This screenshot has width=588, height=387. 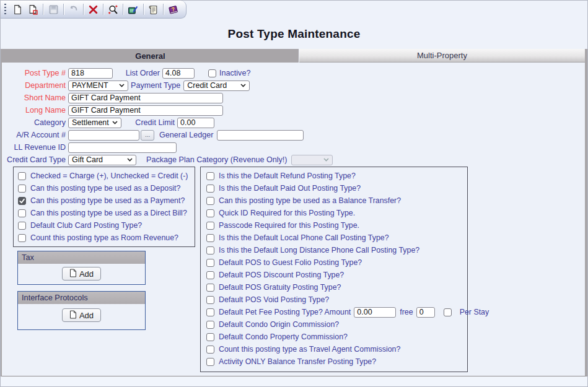 I want to click on chevron-down-icon, so click(x=243, y=85).